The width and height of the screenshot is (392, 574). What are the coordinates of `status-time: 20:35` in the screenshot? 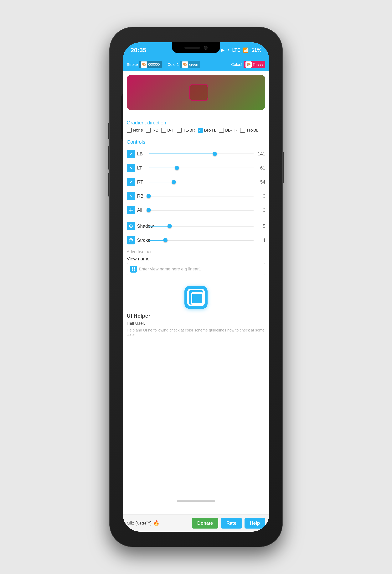 It's located at (138, 50).